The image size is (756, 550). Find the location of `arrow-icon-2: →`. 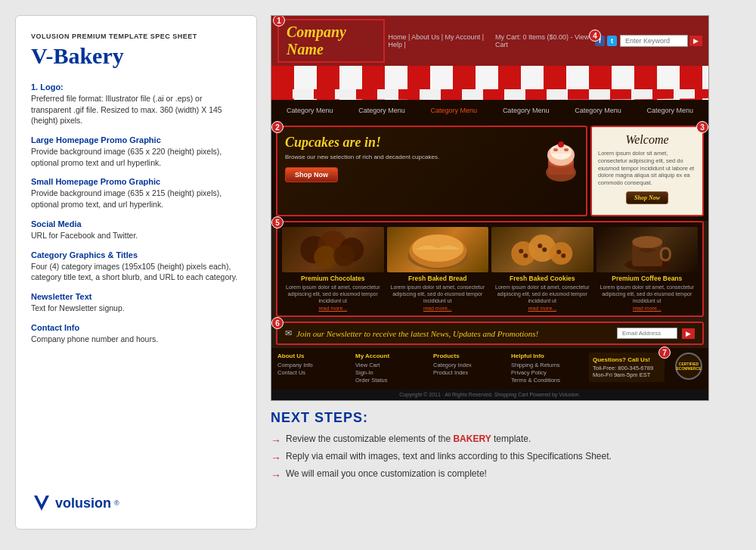

arrow-icon-2: → is located at coordinates (276, 458).